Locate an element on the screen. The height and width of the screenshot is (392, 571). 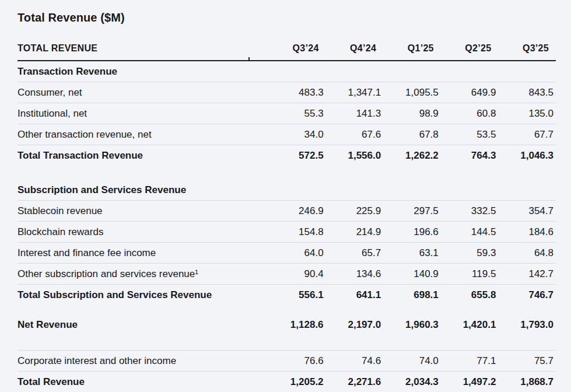
data-row: Stablecoin revenue246.9225.9297.5332.535… is located at coordinates (287, 211).